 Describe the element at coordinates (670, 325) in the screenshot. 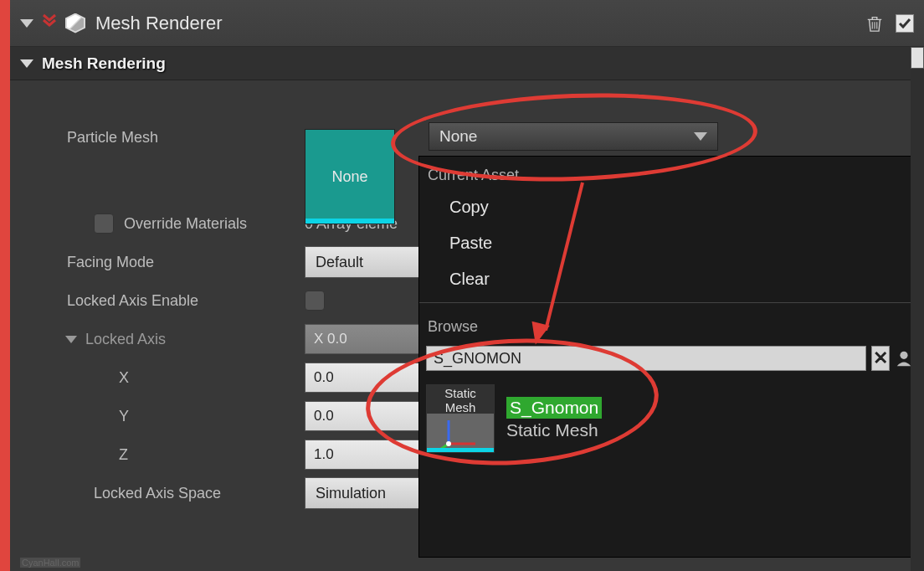

I see `popup-section-browse: Browse` at that location.